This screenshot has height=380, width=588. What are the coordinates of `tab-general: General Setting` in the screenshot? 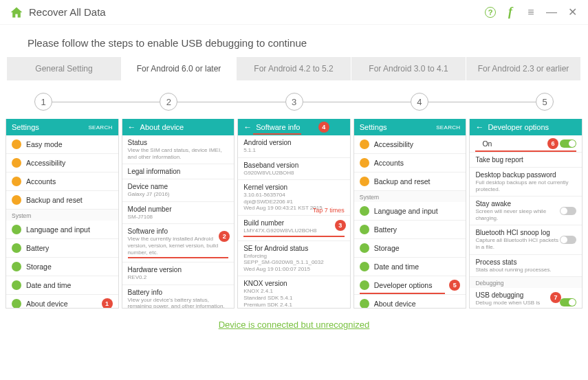 It's located at (65, 69).